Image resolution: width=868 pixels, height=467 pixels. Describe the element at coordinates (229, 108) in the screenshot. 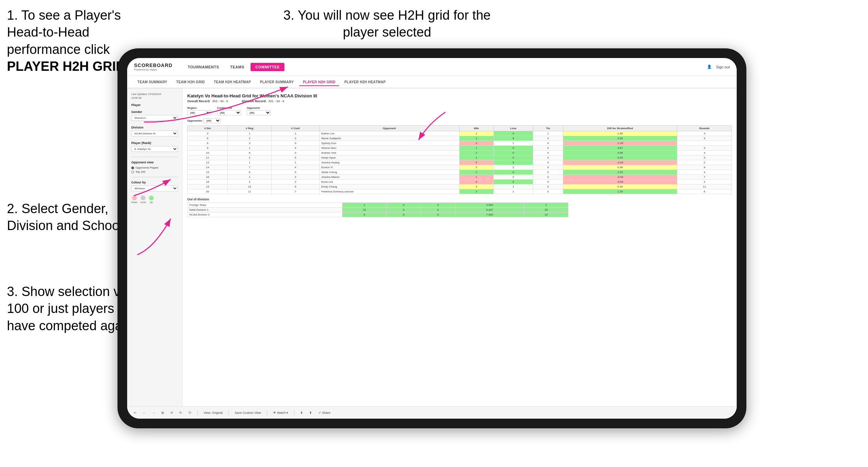

I see `conference-label: Conference` at that location.